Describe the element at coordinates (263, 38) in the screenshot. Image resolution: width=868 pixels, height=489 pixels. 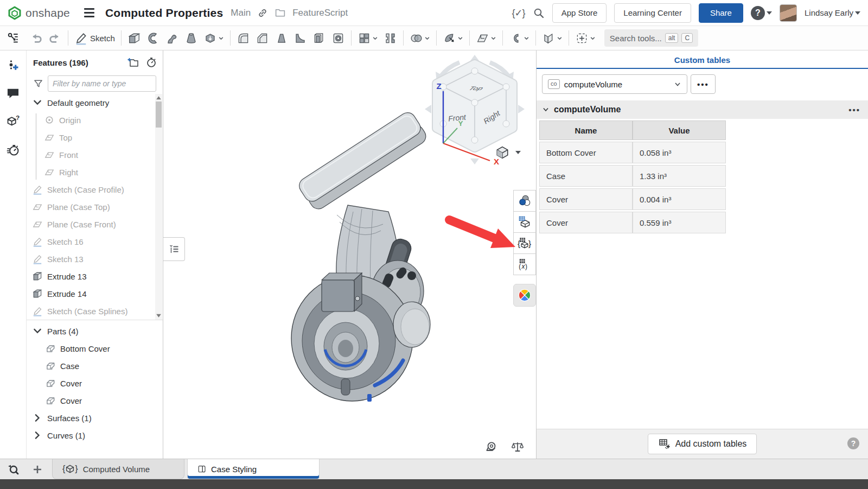
I see `chamfer-button` at that location.